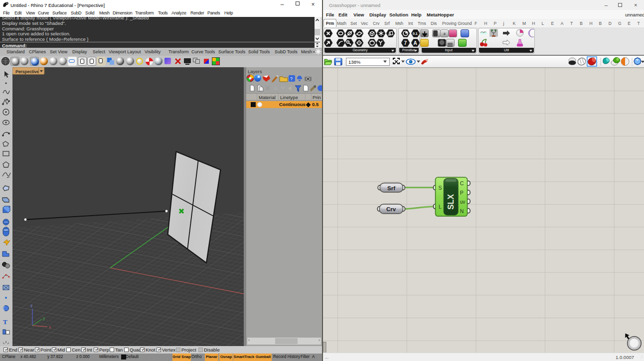 Image resolution: width=644 pixels, height=361 pixels. I want to click on svg-text: 0.1, so click(415, 34).